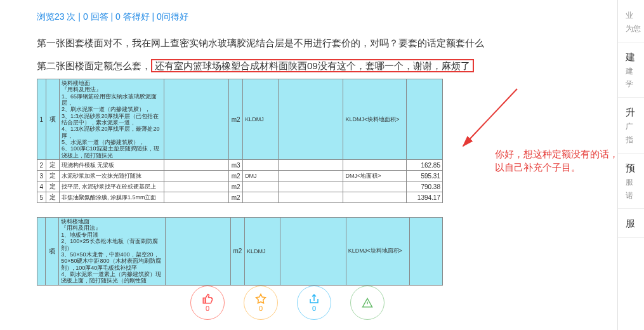 Image resolution: width=644 pixels, height=330 pixels. I want to click on thumbs-up-icon, so click(207, 299).